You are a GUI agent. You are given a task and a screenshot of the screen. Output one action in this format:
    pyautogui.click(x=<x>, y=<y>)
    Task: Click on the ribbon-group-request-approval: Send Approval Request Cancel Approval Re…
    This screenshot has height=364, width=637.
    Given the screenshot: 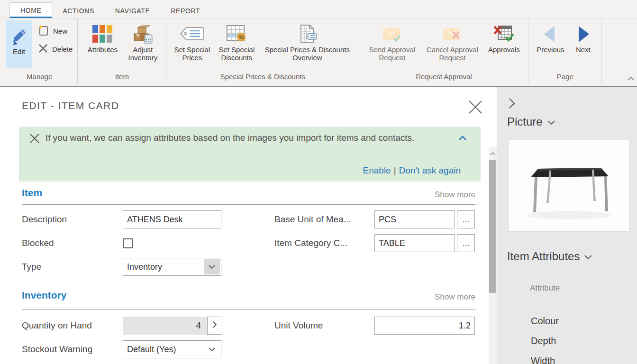 What is the action you would take?
    pyautogui.click(x=444, y=51)
    